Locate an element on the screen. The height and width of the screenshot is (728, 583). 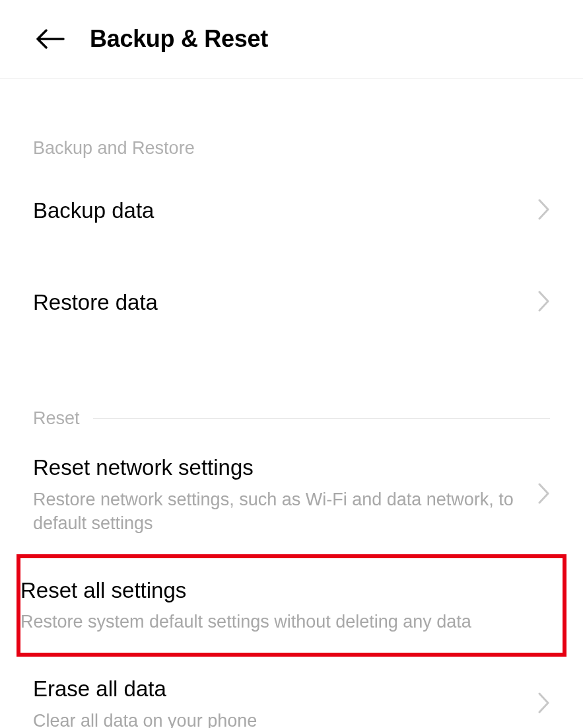
list-item-title: Restore data is located at coordinates (283, 303).